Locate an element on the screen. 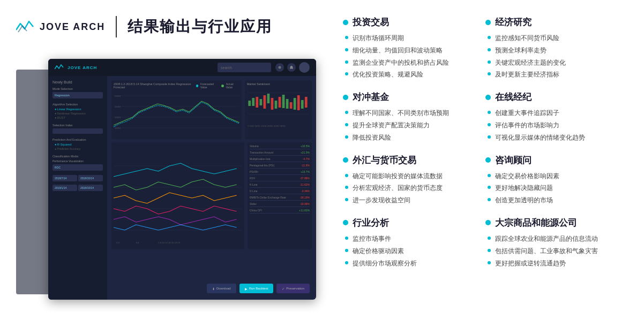 This screenshot has width=644, height=320. category-economy: 经济研究监控感知不同货币风险预测全球利率走势关键宏观经济主题的变化及时更新主要经… is located at coordinates (557, 54).